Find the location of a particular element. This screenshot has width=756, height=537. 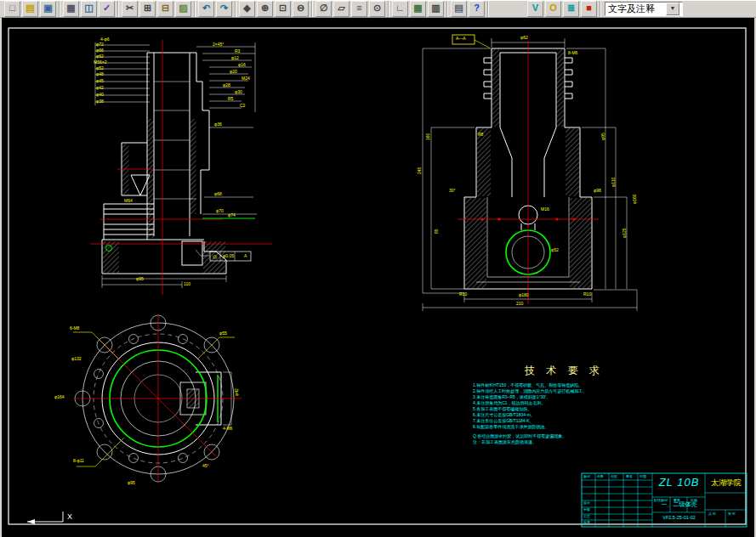

zoom-window-button: ⊡ is located at coordinates (282, 8).